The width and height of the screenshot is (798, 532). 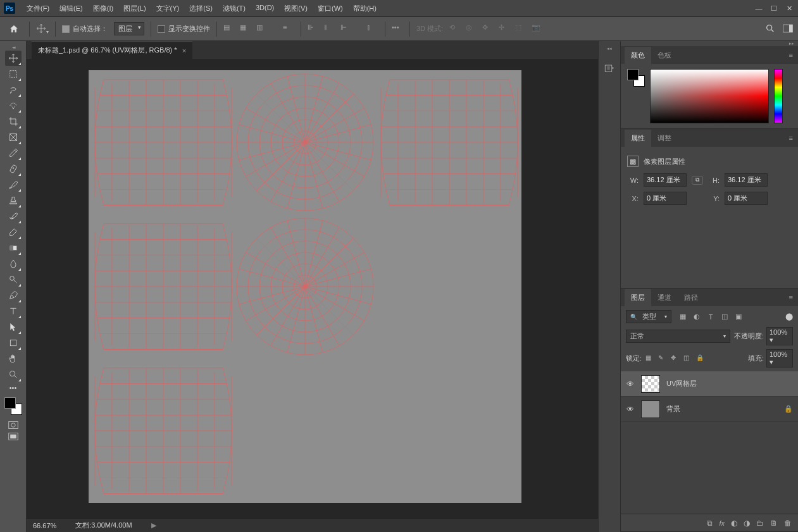 I want to click on menu-item: 文字(Y), so click(x=168, y=9).